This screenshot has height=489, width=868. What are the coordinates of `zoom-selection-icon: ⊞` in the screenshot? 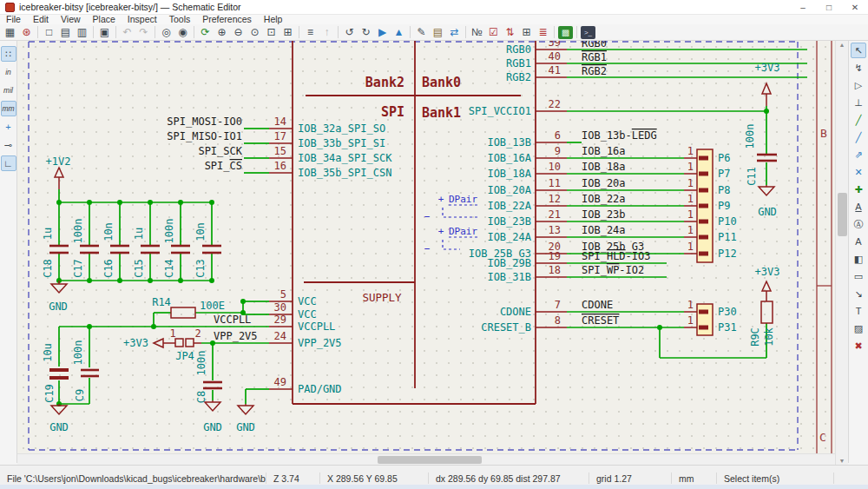 It's located at (288, 33).